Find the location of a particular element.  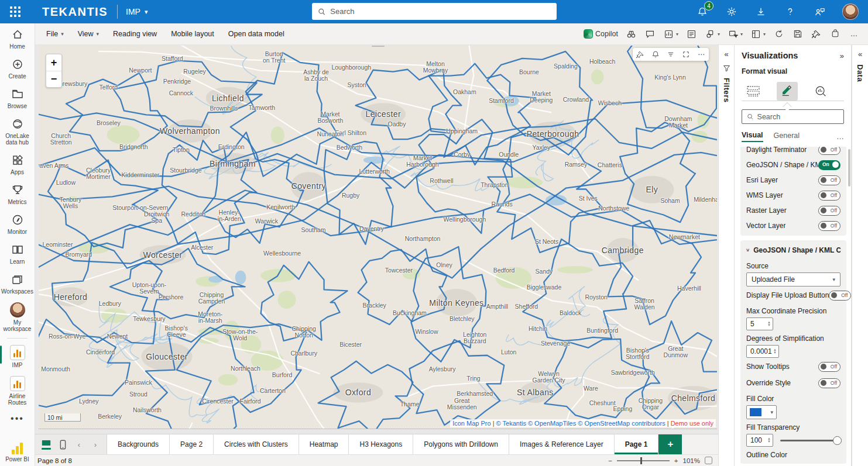

account-avatar is located at coordinates (850, 12).